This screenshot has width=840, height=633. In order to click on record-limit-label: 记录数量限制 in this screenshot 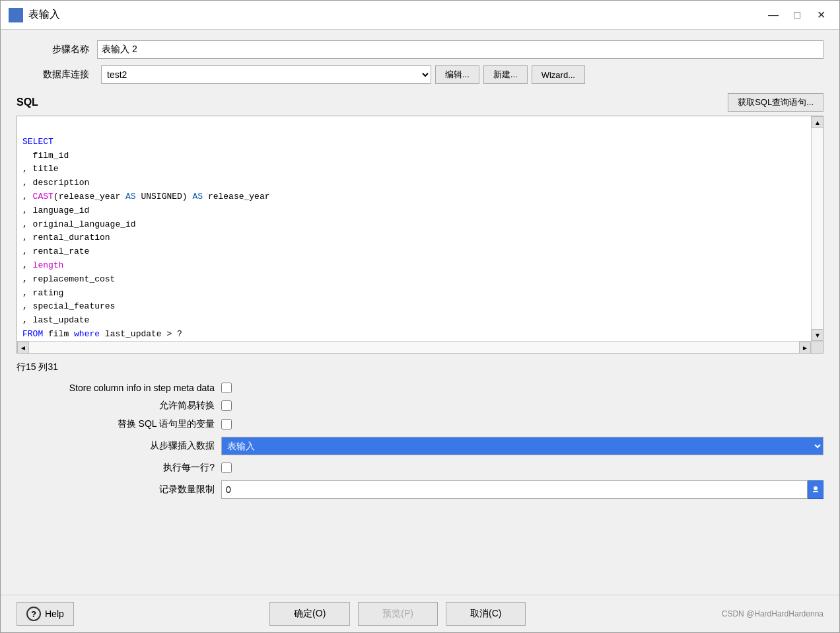, I will do `click(116, 490)`.